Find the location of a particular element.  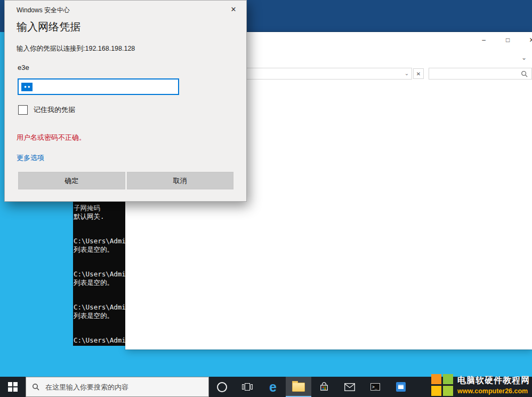

task-view-button is located at coordinates (247, 387).